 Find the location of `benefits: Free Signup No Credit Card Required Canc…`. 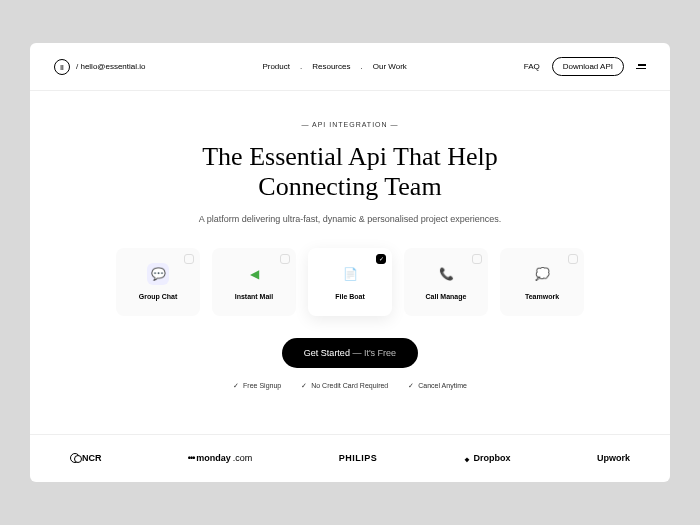

benefits: Free Signup No Credit Card Required Canc… is located at coordinates (350, 386).